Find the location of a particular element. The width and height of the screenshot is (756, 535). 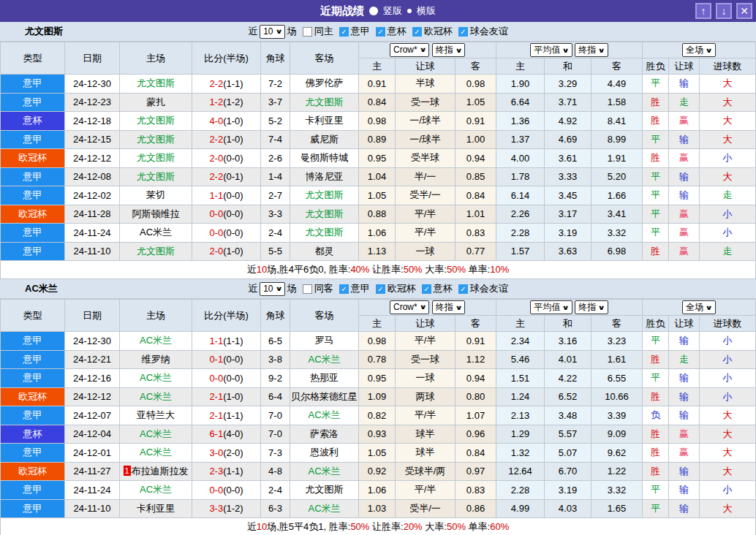

avg-draw: 4.92 is located at coordinates (568, 121).